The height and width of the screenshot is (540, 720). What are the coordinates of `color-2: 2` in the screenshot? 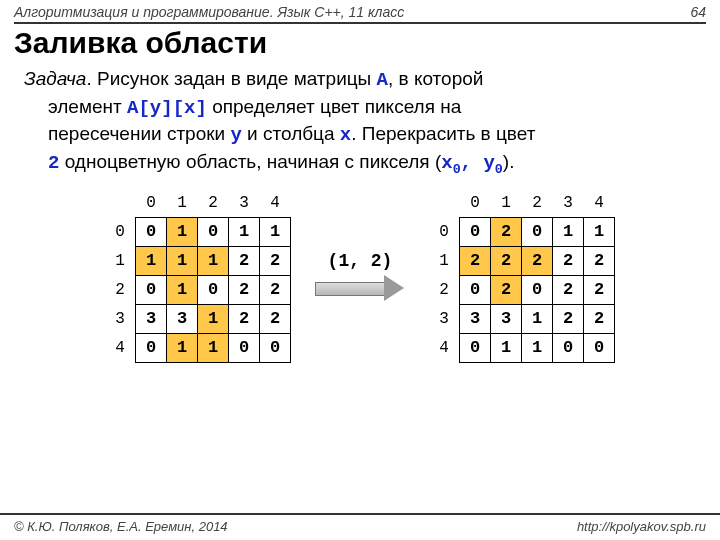 It's located at (54, 163).